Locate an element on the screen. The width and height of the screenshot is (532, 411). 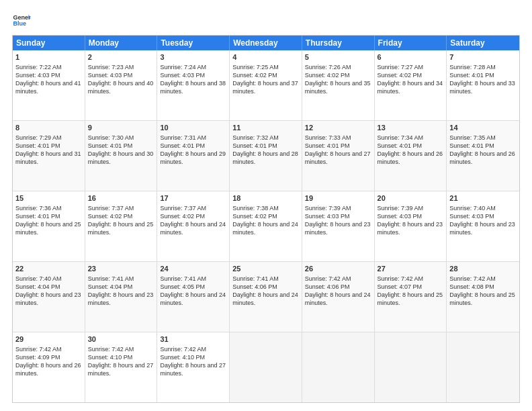
calendar-header: Sunday Monday Tuesday Wednesday Thursday… is located at coordinates (266, 43).